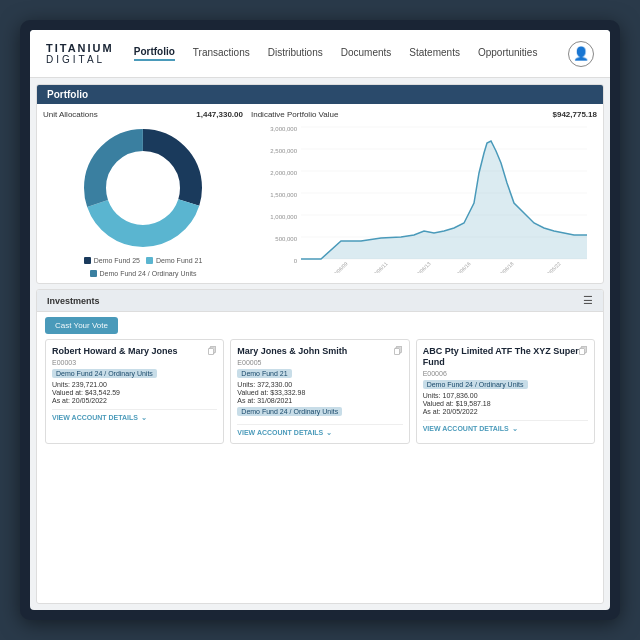 This screenshot has height=640, width=640. What do you see at coordinates (80, 54) in the screenshot?
I see `logo: TITANIUM DIGITAL` at bounding box center [80, 54].